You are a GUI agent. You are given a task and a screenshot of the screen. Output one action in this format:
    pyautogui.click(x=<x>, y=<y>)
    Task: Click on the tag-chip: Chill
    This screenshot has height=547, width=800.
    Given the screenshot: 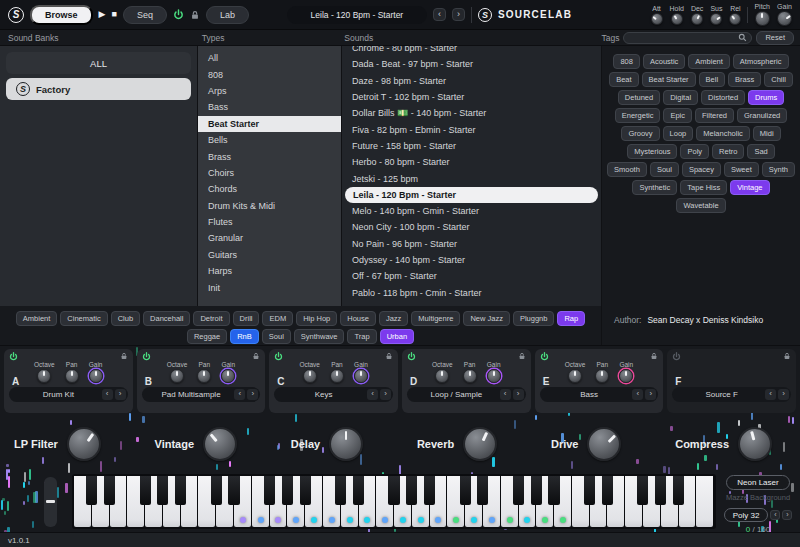 What is the action you would take?
    pyautogui.click(x=778, y=80)
    